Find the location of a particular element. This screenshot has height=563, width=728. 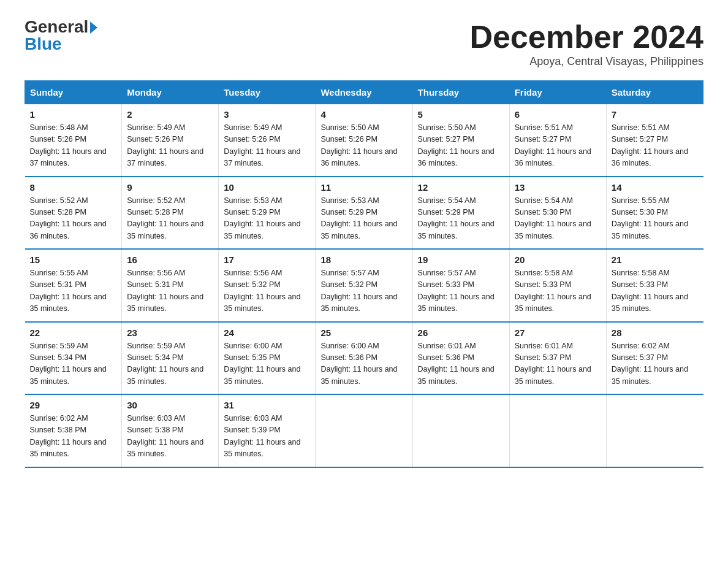

day-info: Sunrise: 5:57 AMSunset: 5:32 PMDaylight:… is located at coordinates (364, 291).